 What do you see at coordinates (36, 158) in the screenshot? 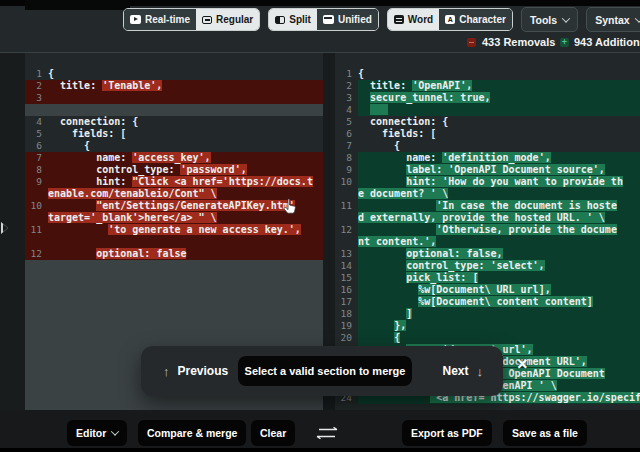
I see `line-number: 7` at bounding box center [36, 158].